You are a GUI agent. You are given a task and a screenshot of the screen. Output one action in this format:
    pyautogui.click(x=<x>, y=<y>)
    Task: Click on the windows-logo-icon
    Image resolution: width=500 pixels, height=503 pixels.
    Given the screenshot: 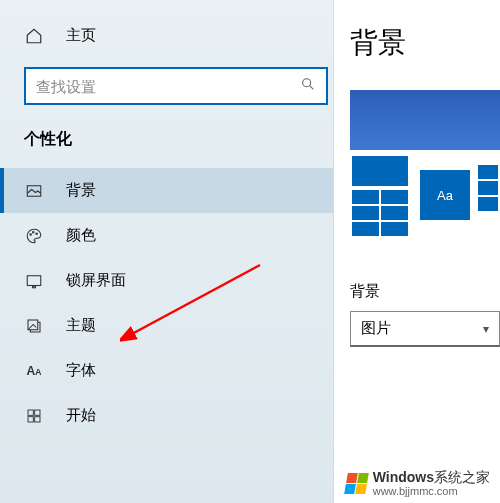 What is the action you would take?
    pyautogui.click(x=356, y=484)
    